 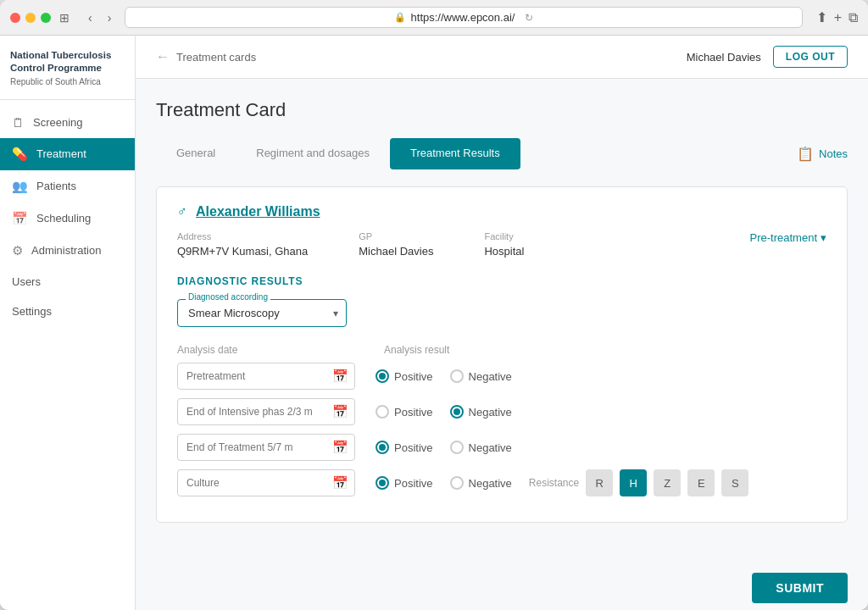 What do you see at coordinates (242, 251) in the screenshot?
I see `address-value: Q9RM+7V Kumasi, Ghana` at bounding box center [242, 251].